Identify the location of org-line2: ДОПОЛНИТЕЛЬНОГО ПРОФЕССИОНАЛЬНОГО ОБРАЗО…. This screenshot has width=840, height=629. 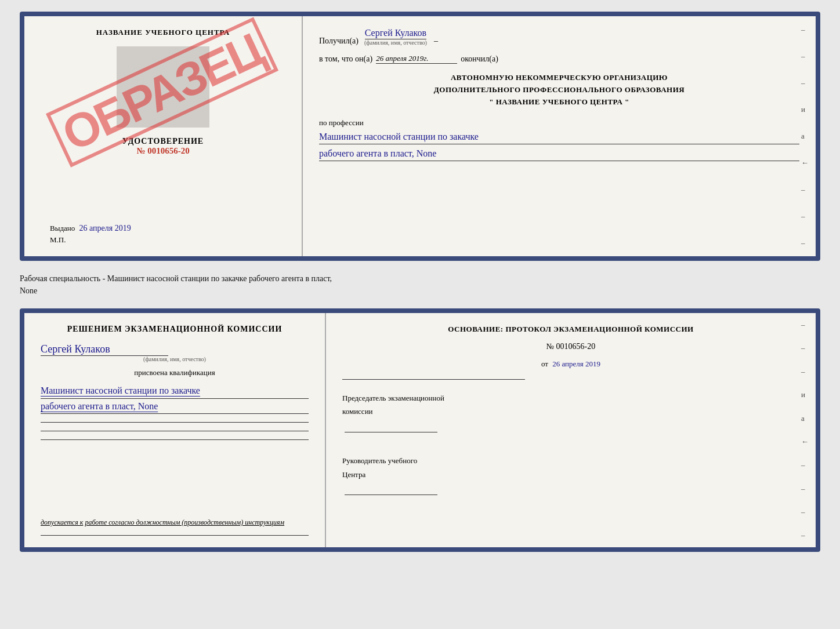
(559, 90).